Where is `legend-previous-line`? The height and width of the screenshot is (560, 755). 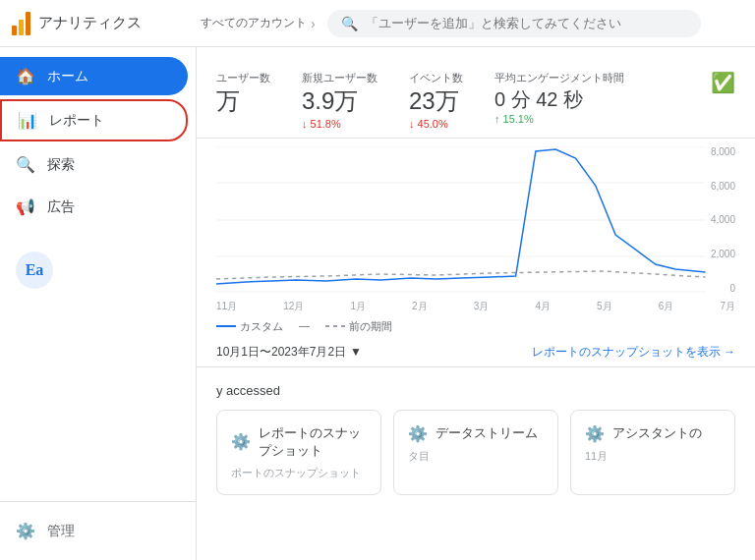 legend-previous-line is located at coordinates (335, 326).